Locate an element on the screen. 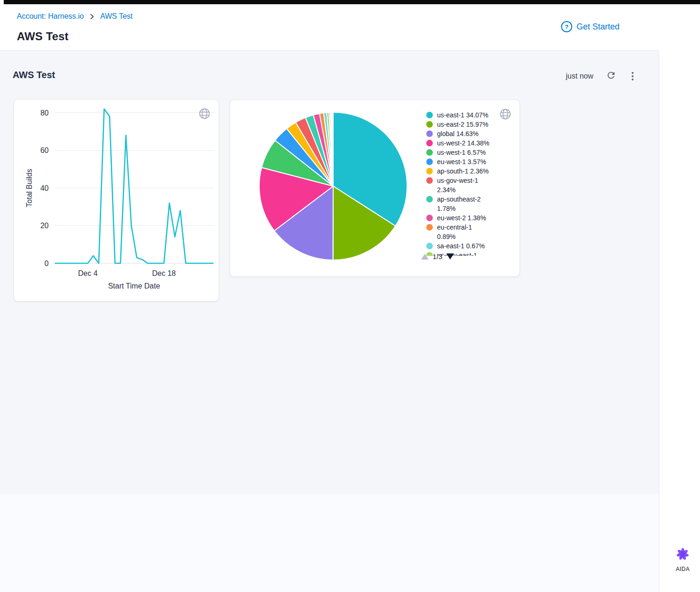  page-title: AWS Test is located at coordinates (43, 36).